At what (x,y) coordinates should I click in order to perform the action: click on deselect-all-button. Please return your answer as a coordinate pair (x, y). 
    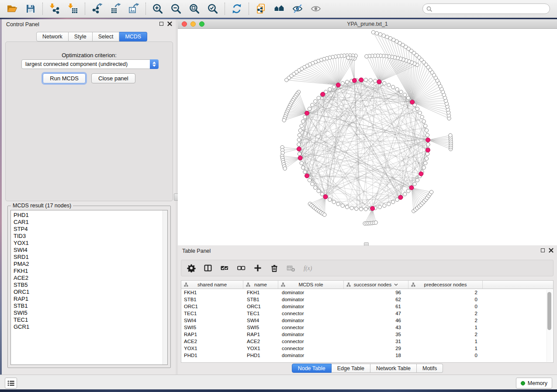
    Looking at the image, I should click on (241, 268).